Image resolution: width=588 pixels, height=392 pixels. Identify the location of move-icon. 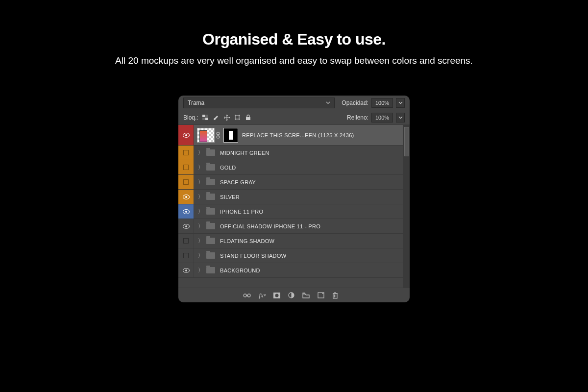
(227, 118).